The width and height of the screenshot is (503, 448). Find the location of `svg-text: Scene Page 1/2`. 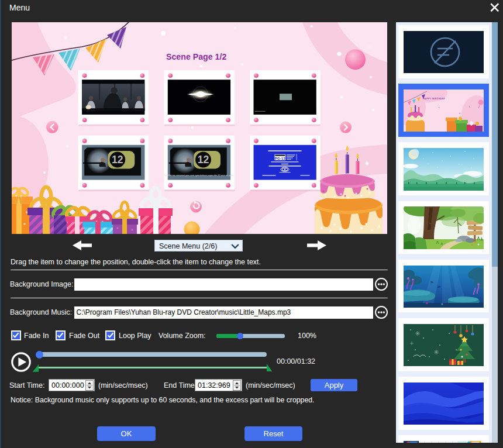

svg-text: Scene Page 1/2 is located at coordinates (197, 57).